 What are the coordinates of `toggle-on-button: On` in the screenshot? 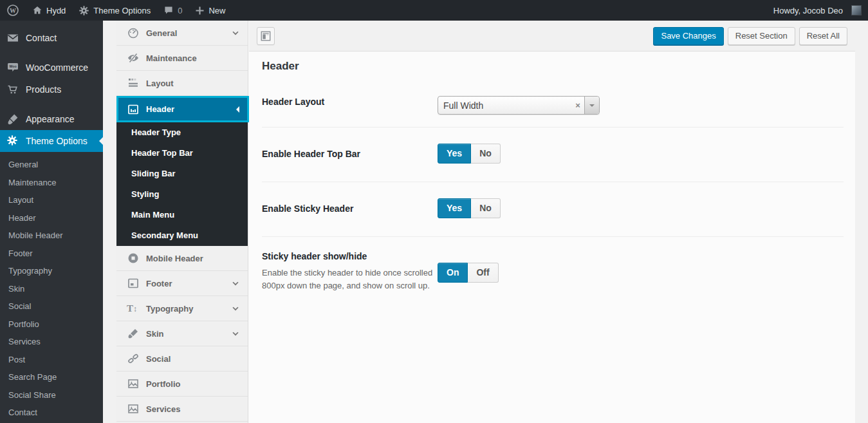 It's located at (453, 273).